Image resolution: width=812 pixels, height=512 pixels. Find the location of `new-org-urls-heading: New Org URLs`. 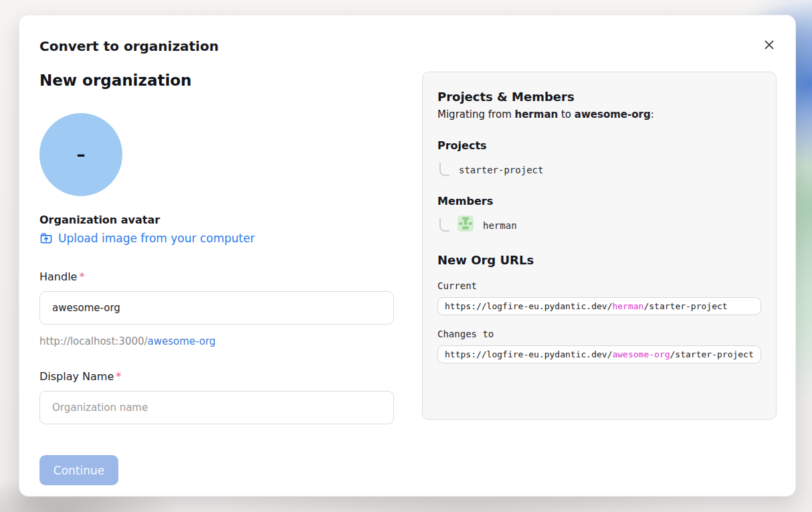

new-org-urls-heading: New Org URLs is located at coordinates (599, 260).